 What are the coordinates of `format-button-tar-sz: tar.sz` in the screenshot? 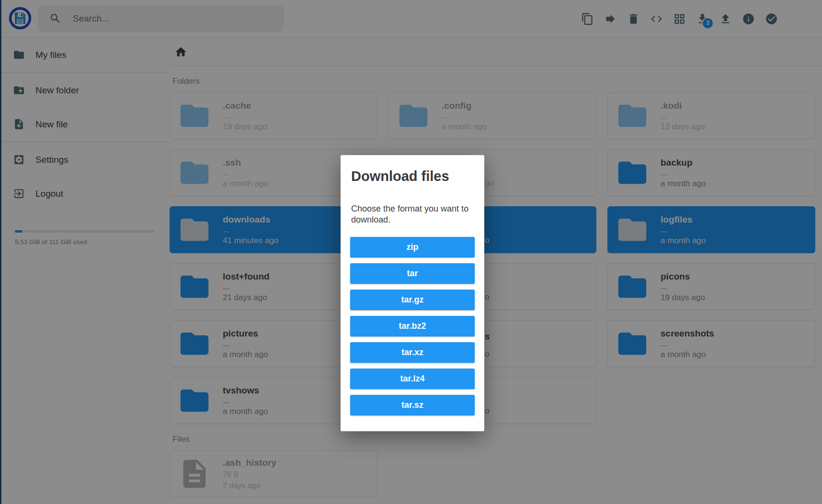 It's located at (412, 405).